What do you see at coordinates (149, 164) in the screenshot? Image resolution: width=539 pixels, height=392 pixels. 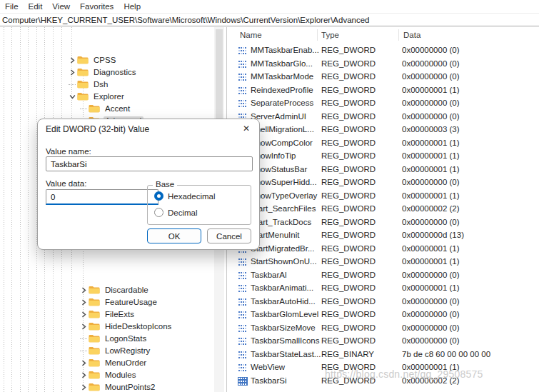 I see `value-name-input: TaskbarSi` at bounding box center [149, 164].